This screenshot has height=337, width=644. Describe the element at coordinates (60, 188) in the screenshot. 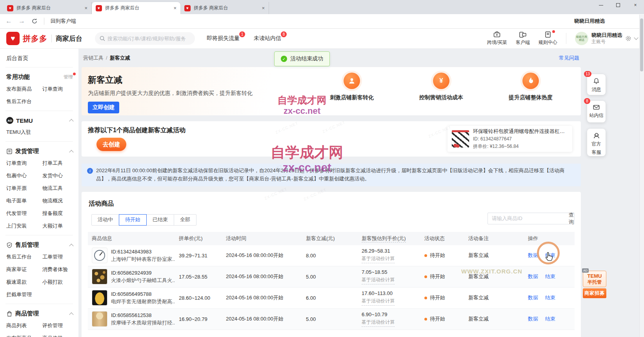

I see `sidebar-item: 物流工具` at that location.